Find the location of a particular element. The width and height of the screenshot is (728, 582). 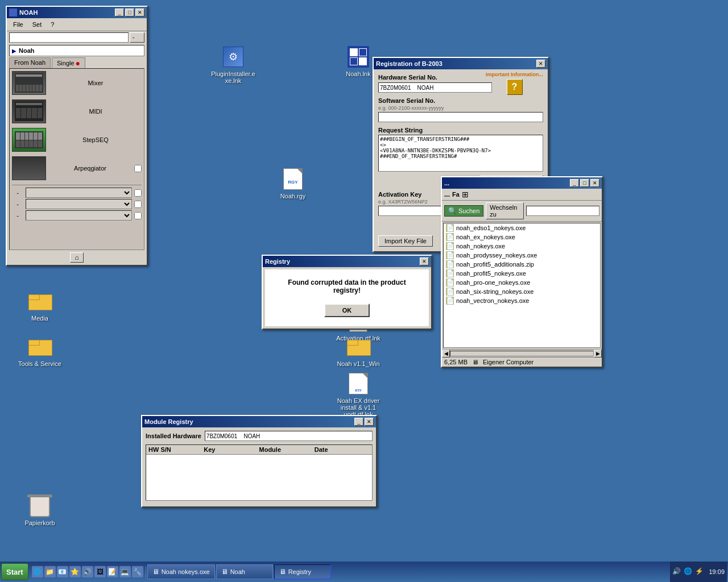

explorer-file-item: 📄noah_vectron_nokeys.oxe is located at coordinates (522, 301).